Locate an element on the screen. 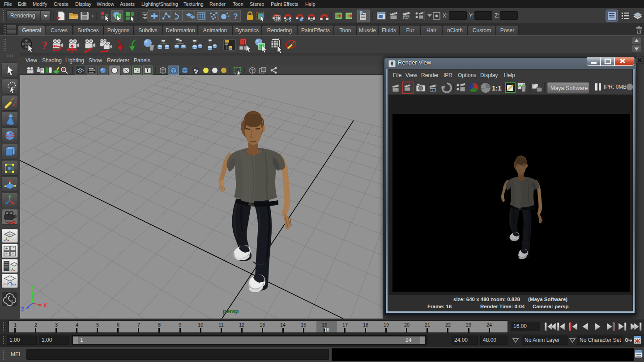 This screenshot has height=362, width=644. svg-text: 15 is located at coordinates (303, 325).